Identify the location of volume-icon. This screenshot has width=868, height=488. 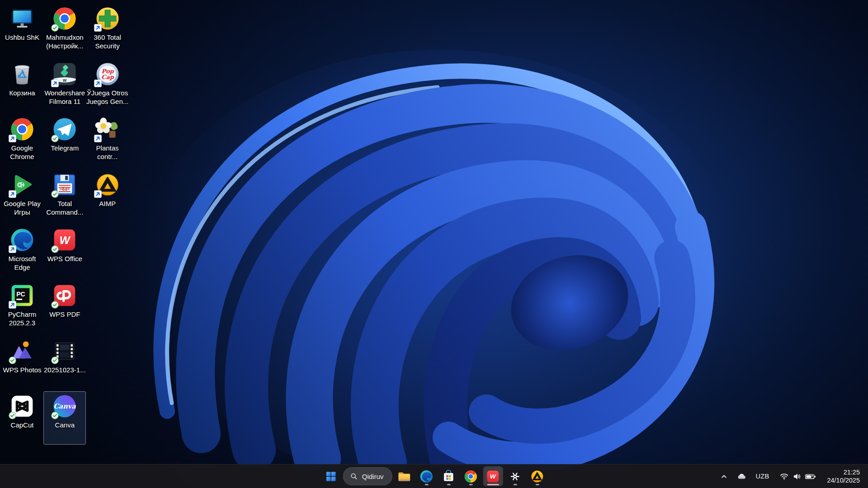
(797, 476).